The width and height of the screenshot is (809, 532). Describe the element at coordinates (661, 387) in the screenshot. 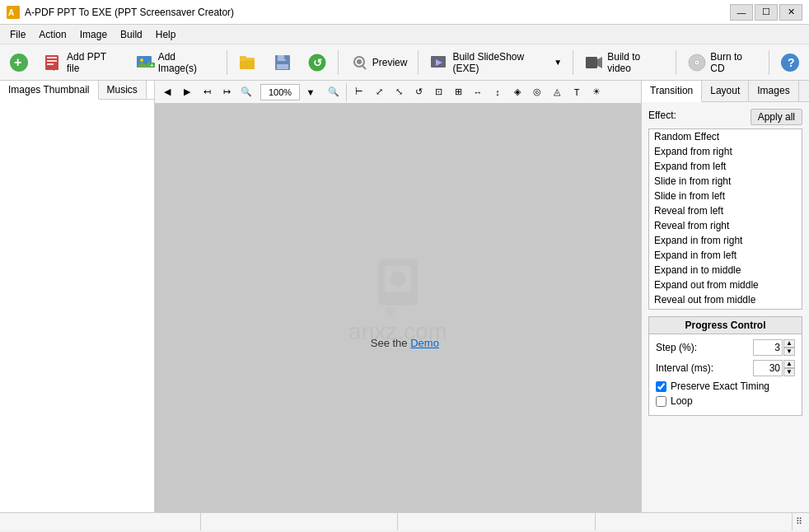

I see `preserve-timing-checkbox` at that location.